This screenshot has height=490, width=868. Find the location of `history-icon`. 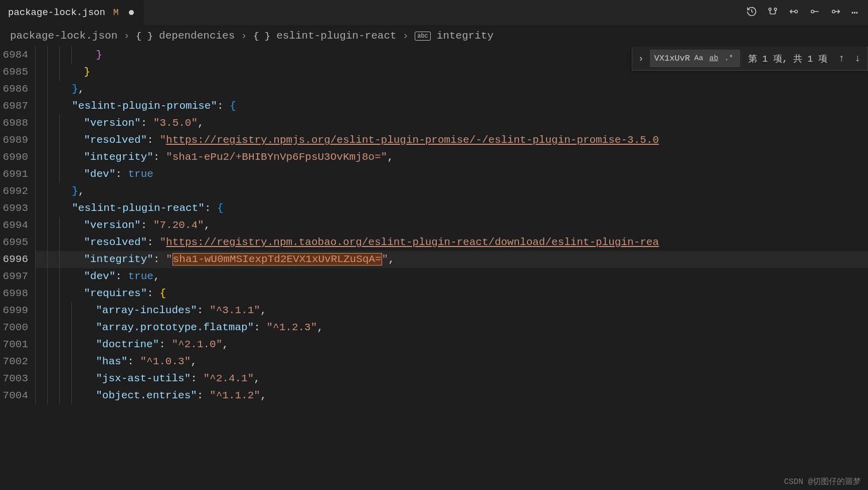

history-icon is located at coordinates (752, 13).